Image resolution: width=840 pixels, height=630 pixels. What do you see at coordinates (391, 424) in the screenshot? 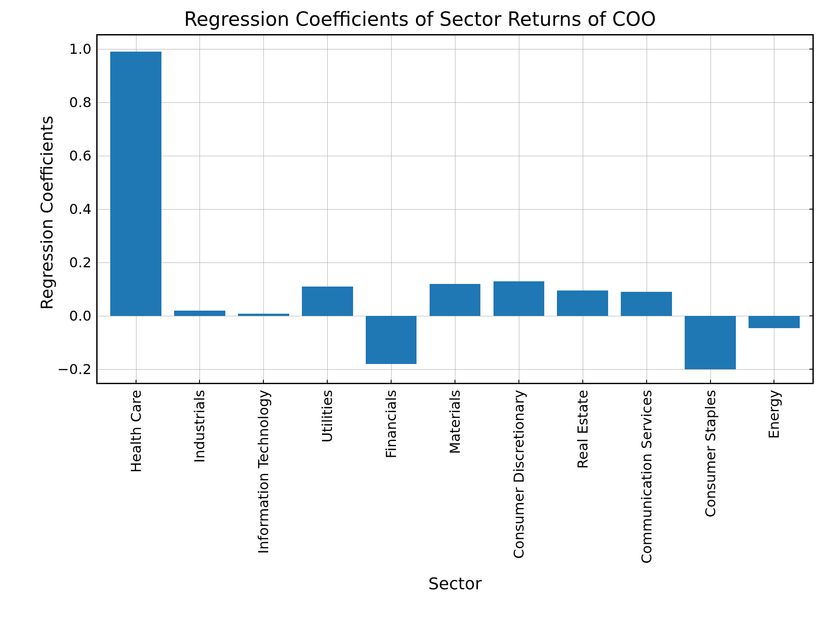
I see `xtick-label: Financials` at bounding box center [391, 424].